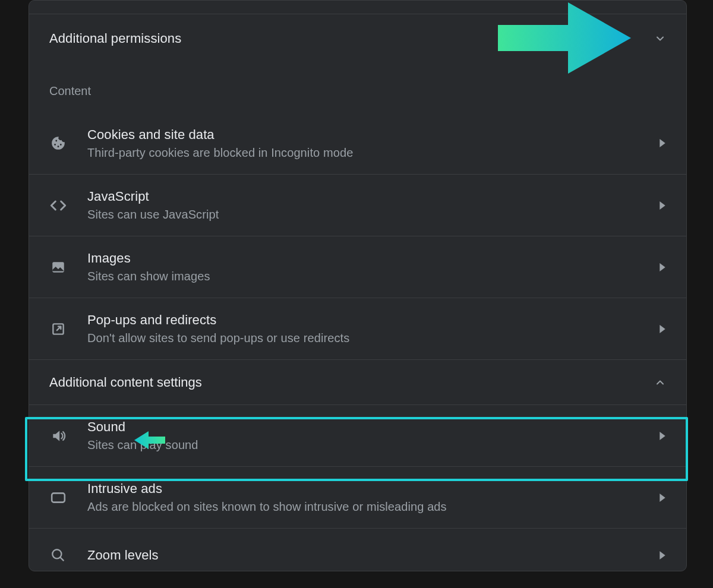  Describe the element at coordinates (219, 320) in the screenshot. I see `content-item-title: Pop-ups and redirects` at that location.